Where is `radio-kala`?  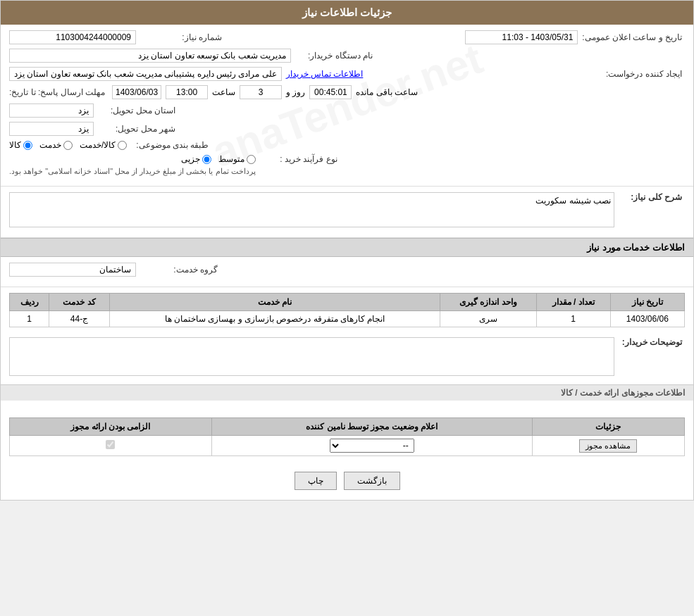
radio-kala is located at coordinates (28, 145).